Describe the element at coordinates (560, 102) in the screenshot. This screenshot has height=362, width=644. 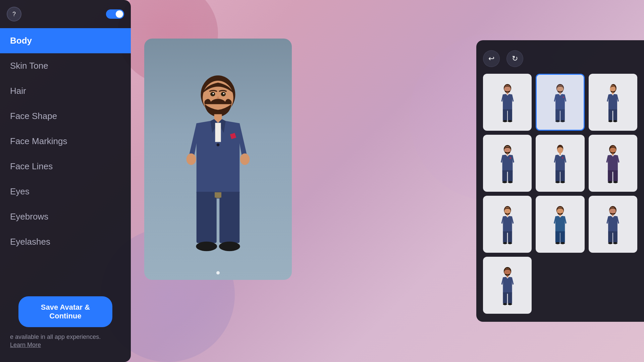
I see `card-highlight` at that location.